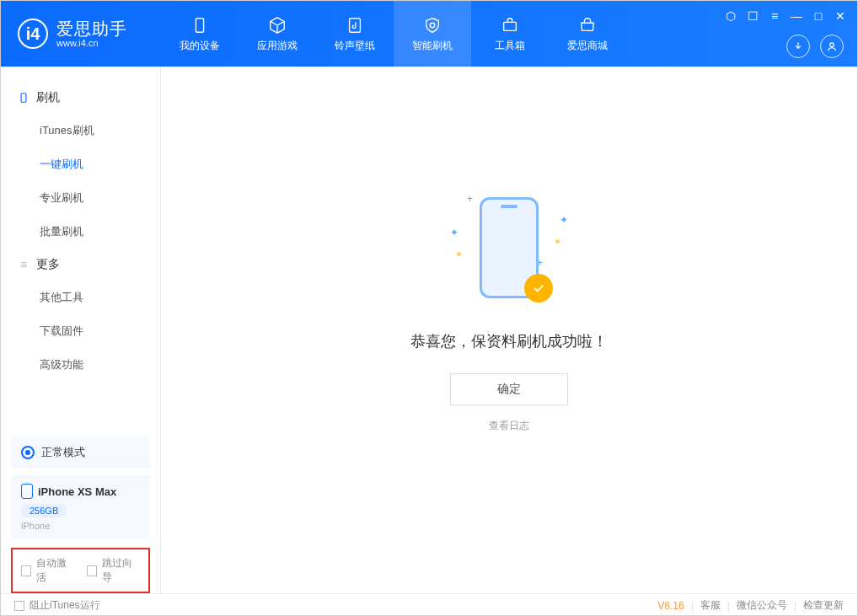 The width and height of the screenshot is (858, 616). I want to click on device-phone-icon, so click(27, 491).